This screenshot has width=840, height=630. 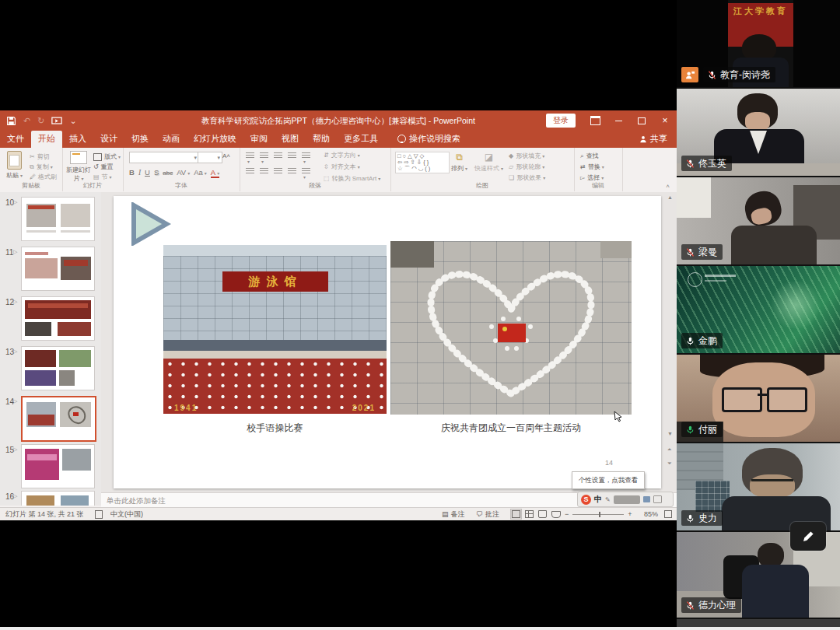 What do you see at coordinates (264, 156) in the screenshot?
I see `numbering-icon` at bounding box center [264, 156].